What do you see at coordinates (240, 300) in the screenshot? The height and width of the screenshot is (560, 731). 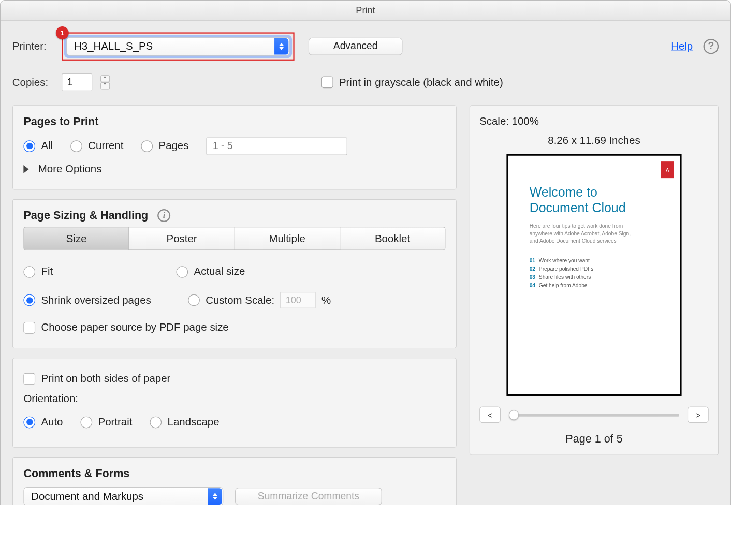 I see `custom-scale-label: Custom Scale:` at bounding box center [240, 300].